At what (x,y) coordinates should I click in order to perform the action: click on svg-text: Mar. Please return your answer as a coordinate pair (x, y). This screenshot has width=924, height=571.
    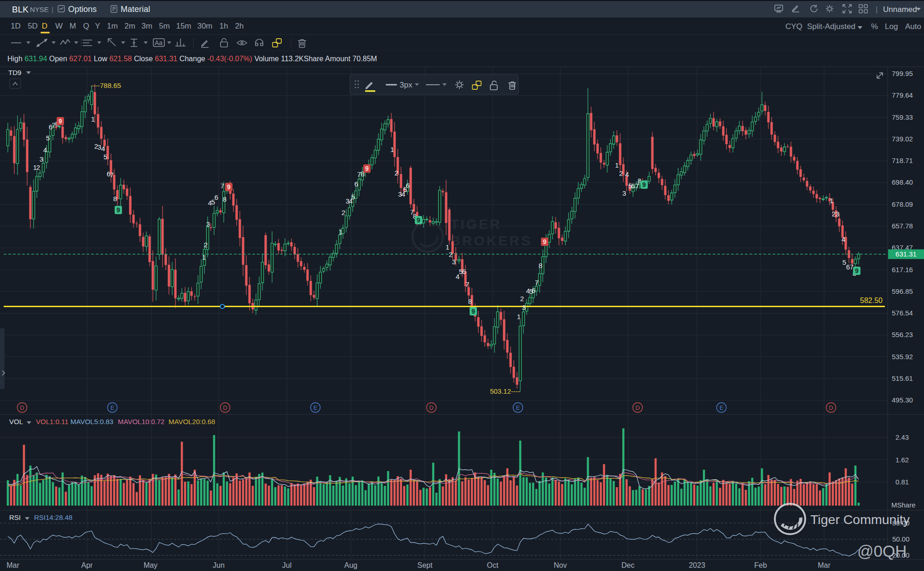
    Looking at the image, I should click on (824, 565).